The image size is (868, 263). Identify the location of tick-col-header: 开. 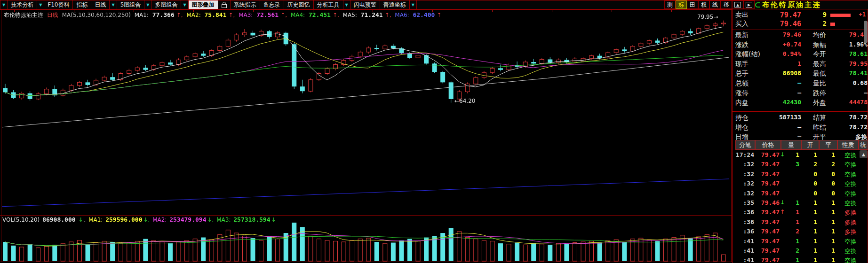
(810, 145).